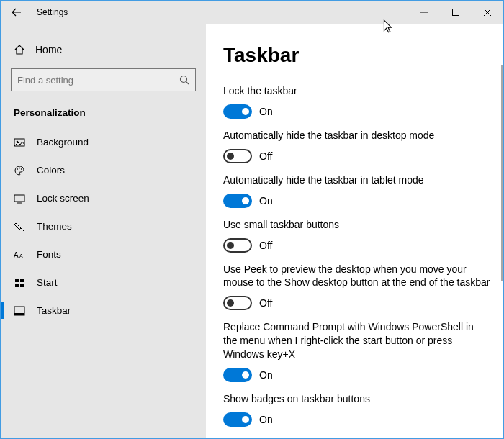 The width and height of the screenshot is (504, 439). What do you see at coordinates (357, 399) in the screenshot?
I see `setting-label: Show badges on taskbar buttons` at bounding box center [357, 399].